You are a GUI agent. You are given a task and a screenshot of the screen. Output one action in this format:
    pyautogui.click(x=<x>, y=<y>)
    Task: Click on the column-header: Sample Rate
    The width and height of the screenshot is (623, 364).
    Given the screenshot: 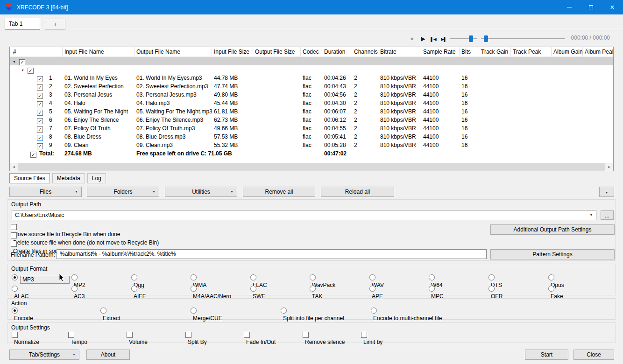 What is the action you would take?
    pyautogui.click(x=440, y=52)
    